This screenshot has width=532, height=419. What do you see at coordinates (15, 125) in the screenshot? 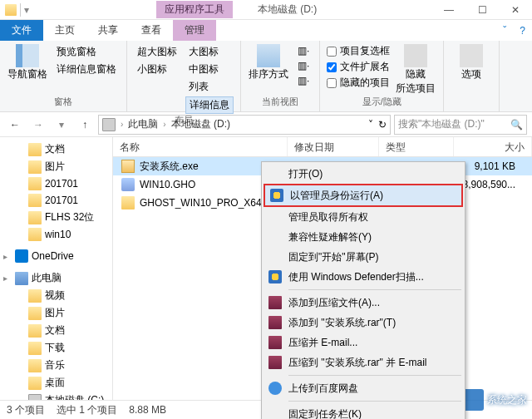
I see `back-button: ←` at bounding box center [15, 125].